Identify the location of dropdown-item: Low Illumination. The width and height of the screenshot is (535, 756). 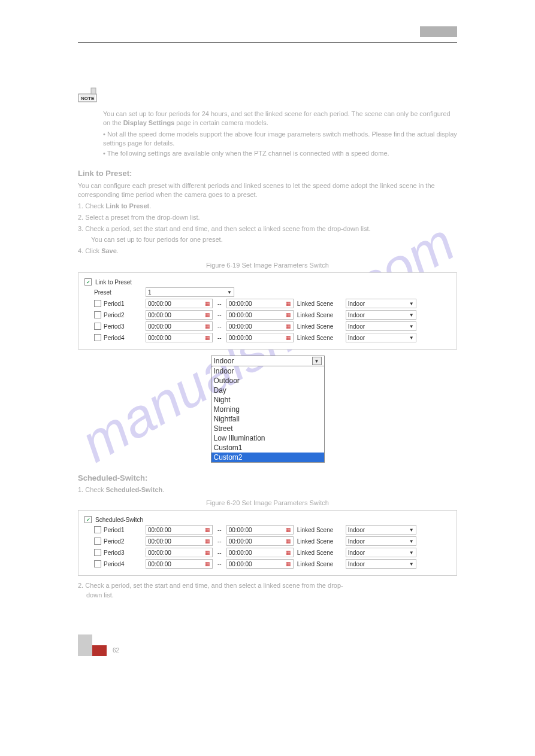
(268, 438).